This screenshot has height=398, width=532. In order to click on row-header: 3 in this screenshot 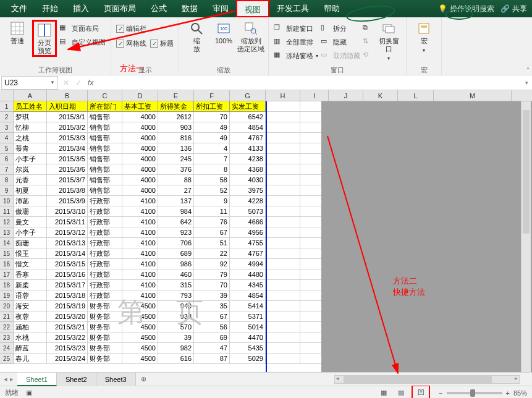, I will do `click(7, 127)`.